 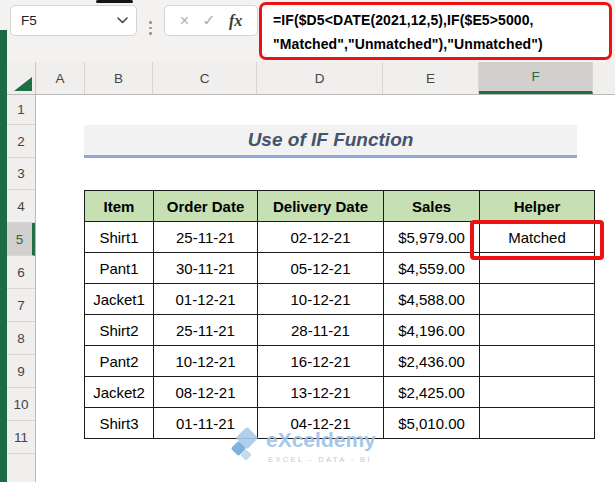 I want to click on cell-b9: Pant2, so click(x=120, y=362).